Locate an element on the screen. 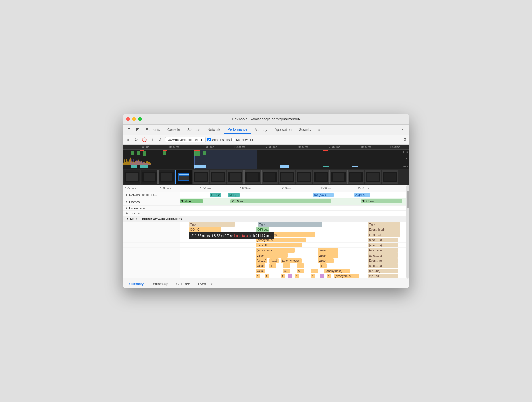  network-bar: cygnus… is located at coordinates (362, 195).